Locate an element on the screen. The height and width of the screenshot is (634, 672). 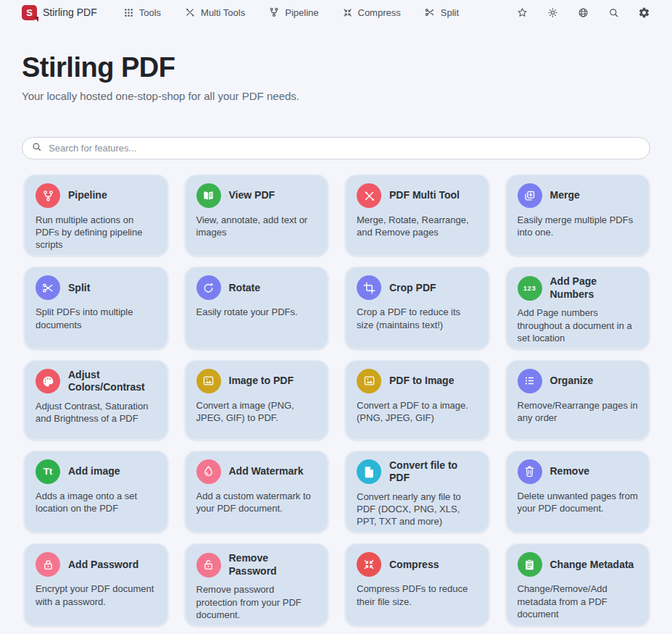
feature-search-bar is located at coordinates (336, 148).